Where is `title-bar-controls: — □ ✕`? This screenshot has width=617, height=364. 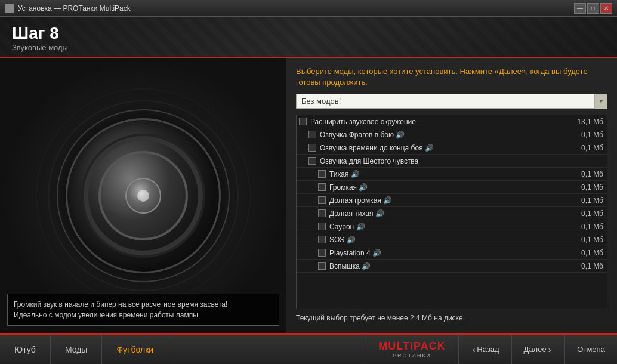 title-bar-controls: — □ ✕ is located at coordinates (593, 8).